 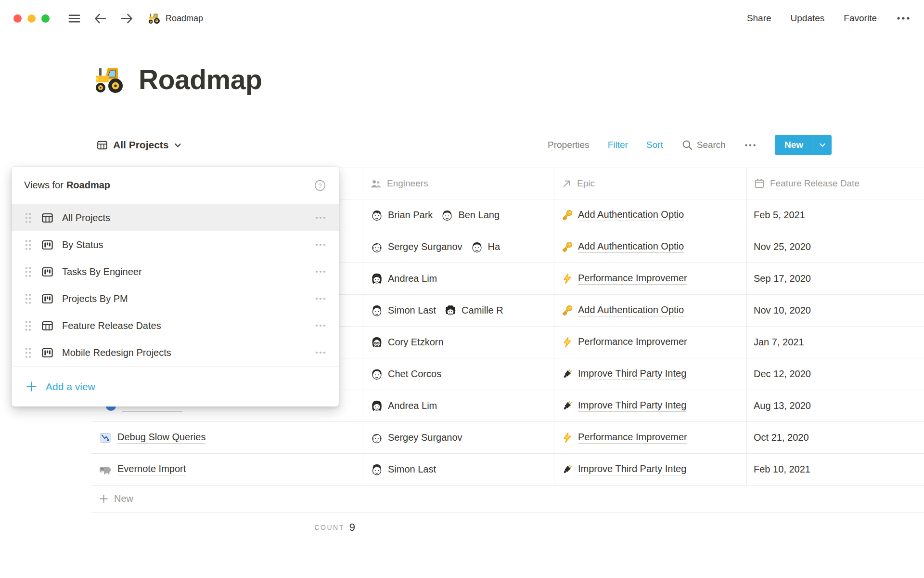 I want to click on count-aggregate: COUNT 9, so click(x=227, y=527).